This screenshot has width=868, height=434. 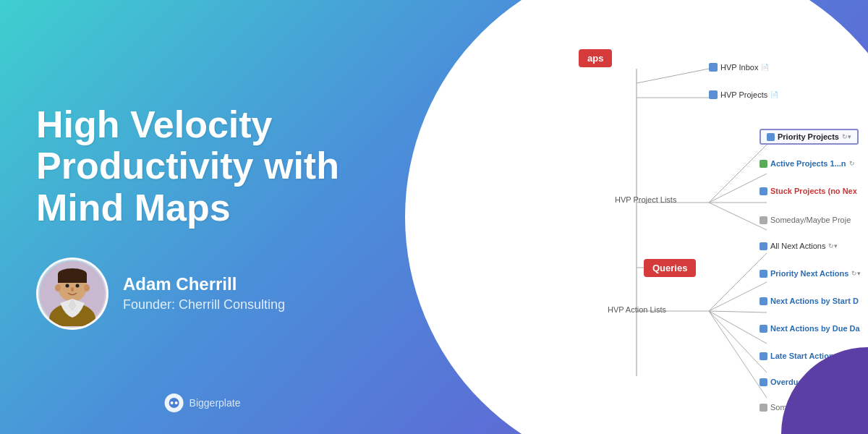 What do you see at coordinates (739, 67) in the screenshot?
I see `hvp-inbox-node: HVP Inbox 📄` at bounding box center [739, 67].